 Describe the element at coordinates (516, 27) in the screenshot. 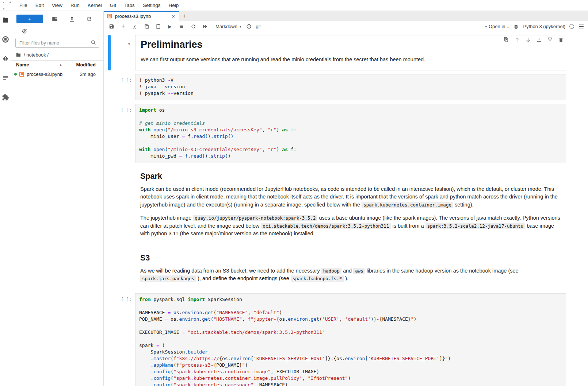

I see `debugger-bug-icon` at that location.